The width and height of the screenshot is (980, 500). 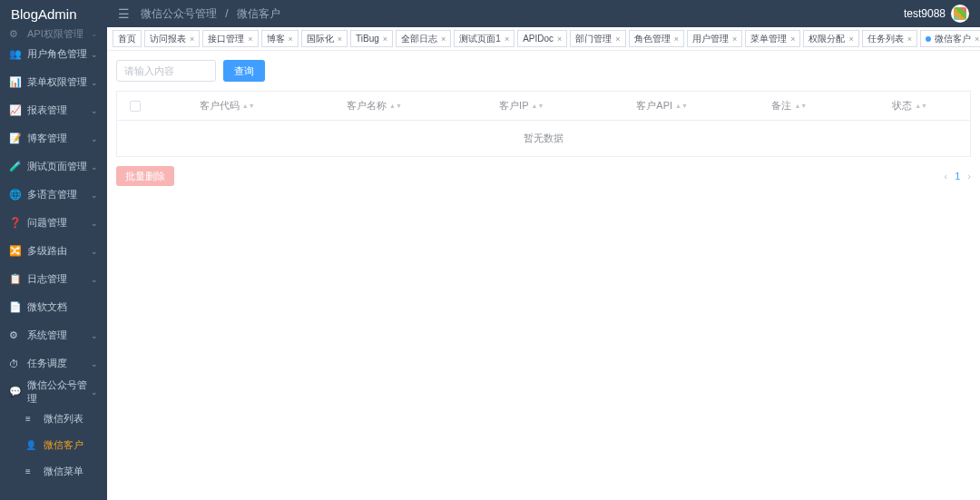 I want to click on tab-wechat-customer: 微信客户×, so click(x=950, y=38).